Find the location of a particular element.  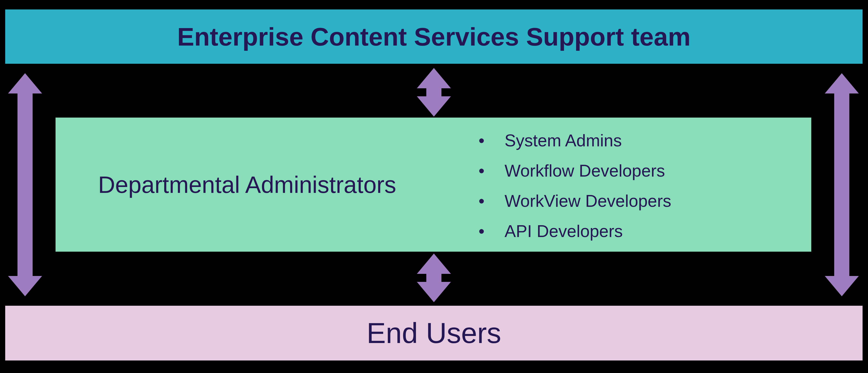

list-item: WorkView Developers is located at coordinates (645, 201).